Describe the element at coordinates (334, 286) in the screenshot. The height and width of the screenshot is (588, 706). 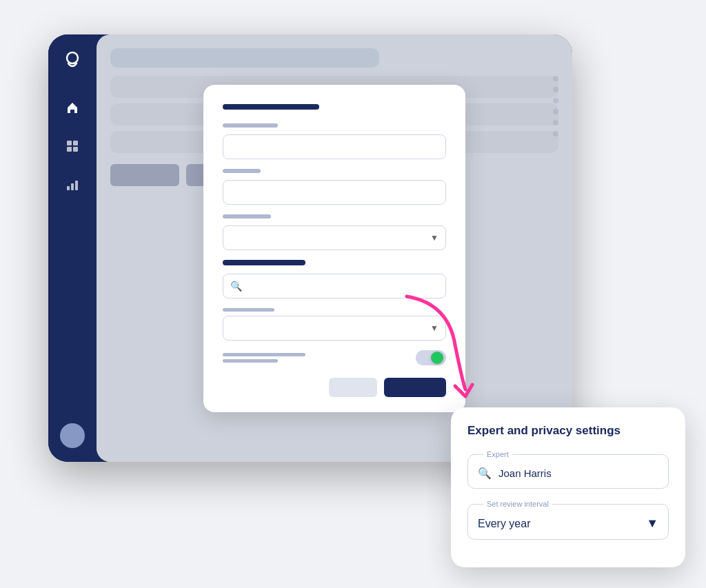
I see `expert-search-input: 🔍` at that location.